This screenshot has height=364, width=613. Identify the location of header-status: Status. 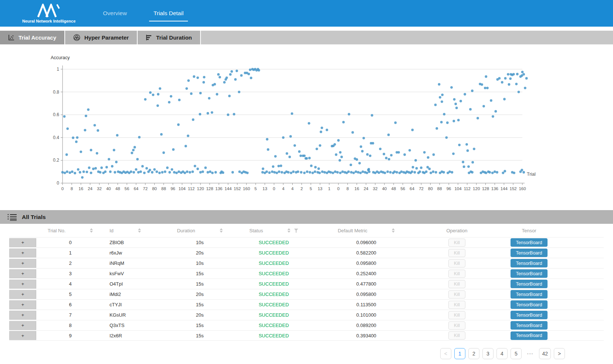
(274, 231).